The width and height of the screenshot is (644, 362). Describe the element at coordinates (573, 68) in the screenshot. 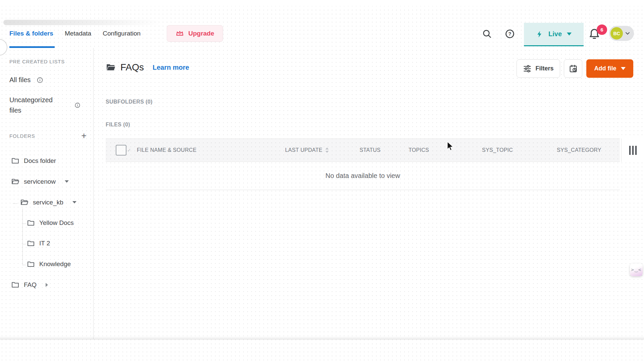

I see `date-filter-button` at that location.